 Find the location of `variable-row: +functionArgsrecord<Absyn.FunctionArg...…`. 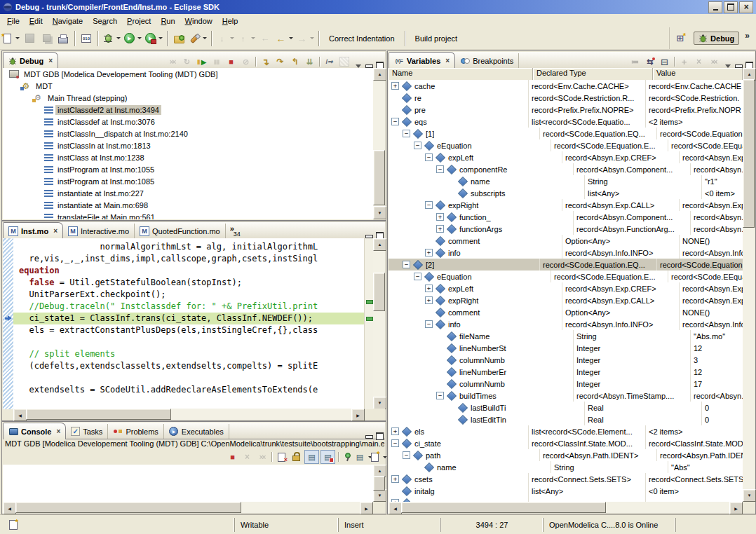

variable-row: +functionArgsrecord<Absyn.FunctionArg...… is located at coordinates (565, 228).